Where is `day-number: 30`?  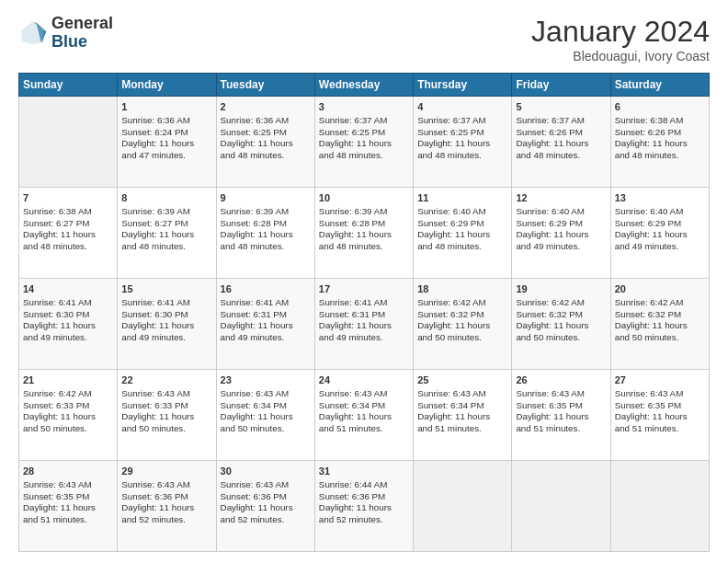
day-number: 30 is located at coordinates (266, 471).